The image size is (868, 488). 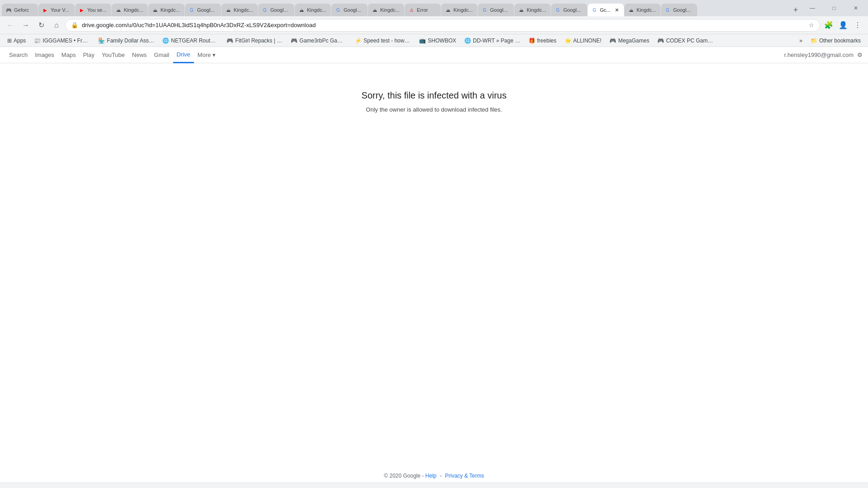 I want to click on bookmark-label-6: Speed test - how fa..., so click(x=387, y=41).